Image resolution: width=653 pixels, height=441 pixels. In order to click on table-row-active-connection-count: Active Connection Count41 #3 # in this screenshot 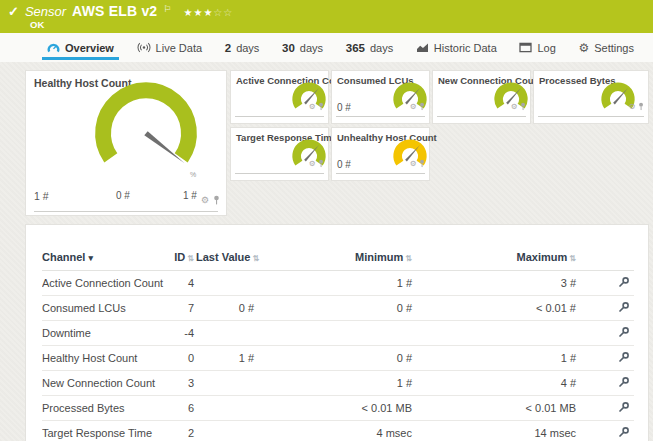, I will do `click(338, 284)`.